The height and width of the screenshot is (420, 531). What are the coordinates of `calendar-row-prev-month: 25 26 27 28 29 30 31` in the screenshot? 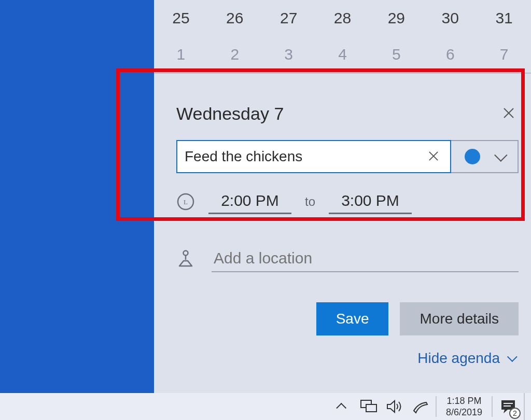 It's located at (342, 18).